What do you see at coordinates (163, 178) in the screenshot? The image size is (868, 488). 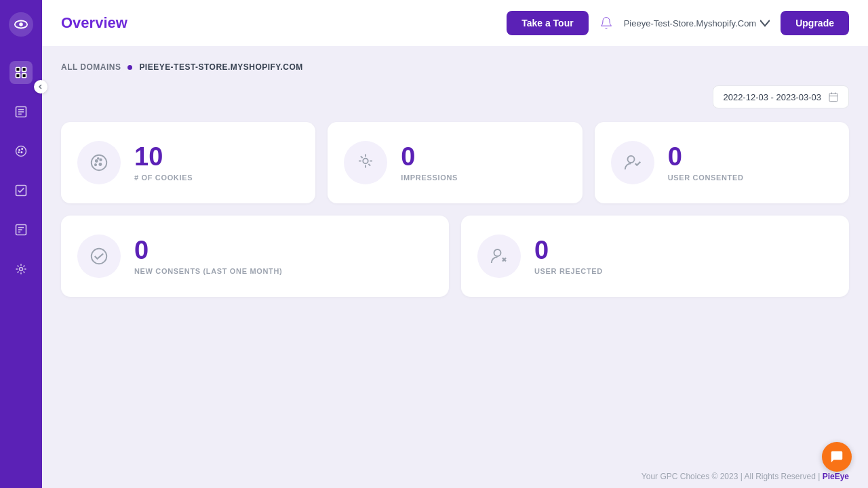 I see `cookies-stat-label: # OF COOKIES` at bounding box center [163, 178].